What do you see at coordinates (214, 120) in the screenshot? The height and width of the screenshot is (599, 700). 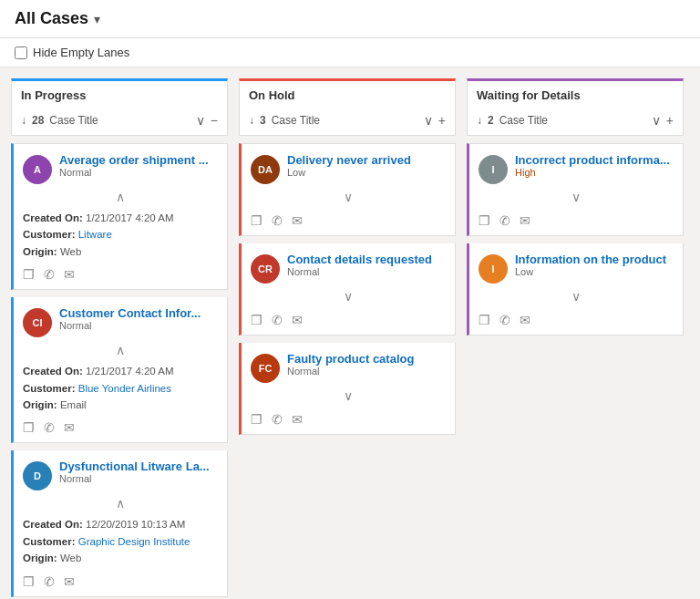 I see `minus-icon: −` at bounding box center [214, 120].